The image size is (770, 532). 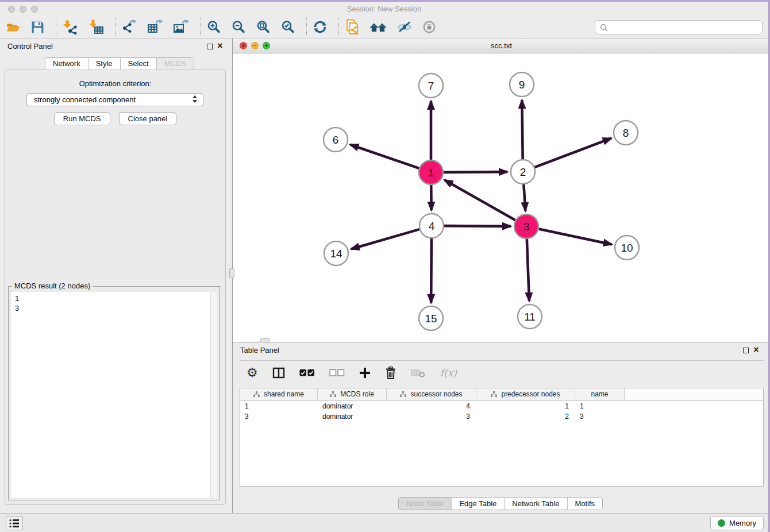 I want to click on column-panel-icon, so click(x=279, y=373).